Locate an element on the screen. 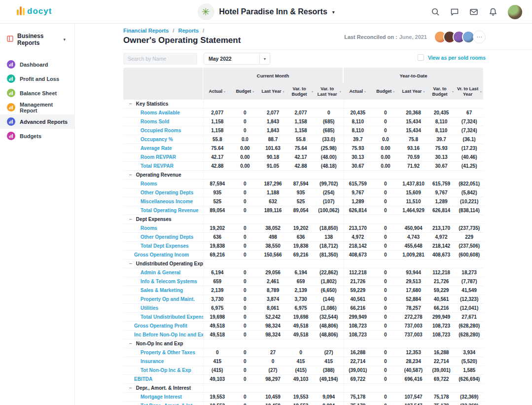 This screenshot has height=405, width=532. row-label-link: Occupancy % is located at coordinates (157, 139).